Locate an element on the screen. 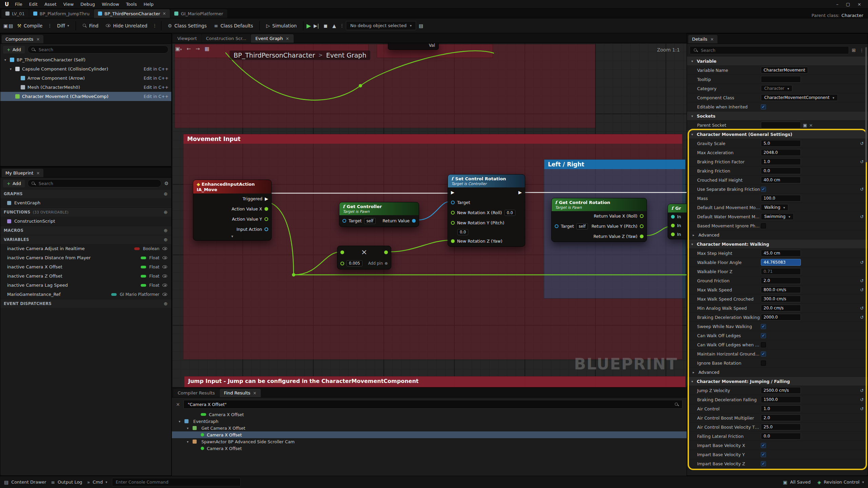 This screenshot has width=868, height=488. parent-class-value: Character is located at coordinates (852, 16).